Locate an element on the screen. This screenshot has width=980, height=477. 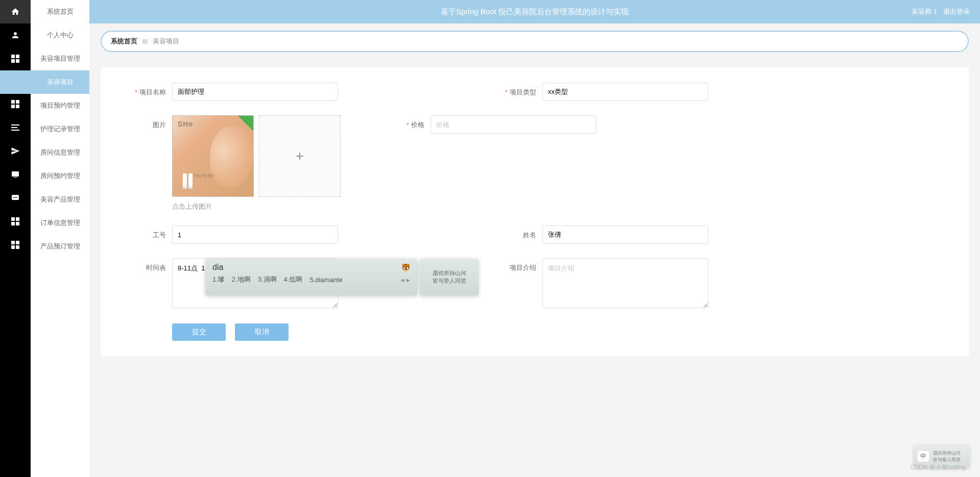
header: 基于Spring Boot 悦己美容院后台管理系统的设计与实现 美容师 1 退出… is located at coordinates (535, 12).